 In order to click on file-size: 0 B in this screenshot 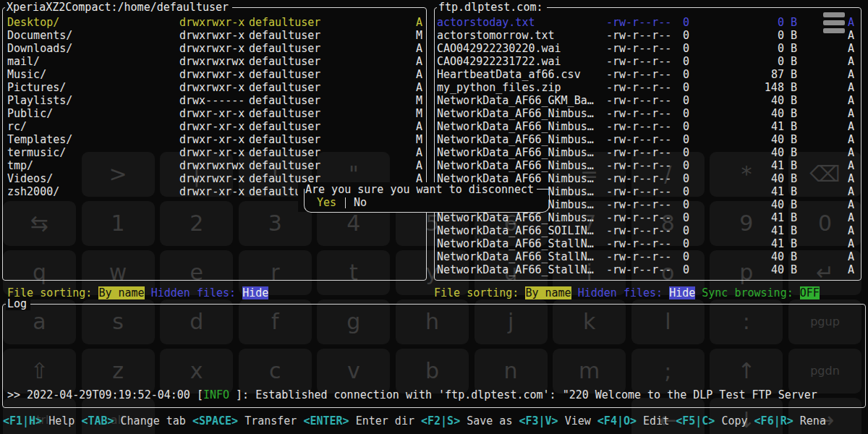, I will do `click(771, 48)`.